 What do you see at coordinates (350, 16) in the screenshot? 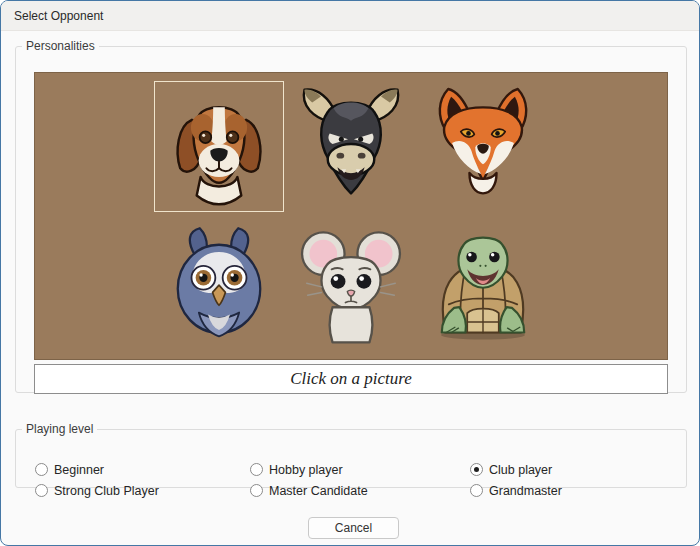
I see `titlebar: Select Opponent` at bounding box center [350, 16].